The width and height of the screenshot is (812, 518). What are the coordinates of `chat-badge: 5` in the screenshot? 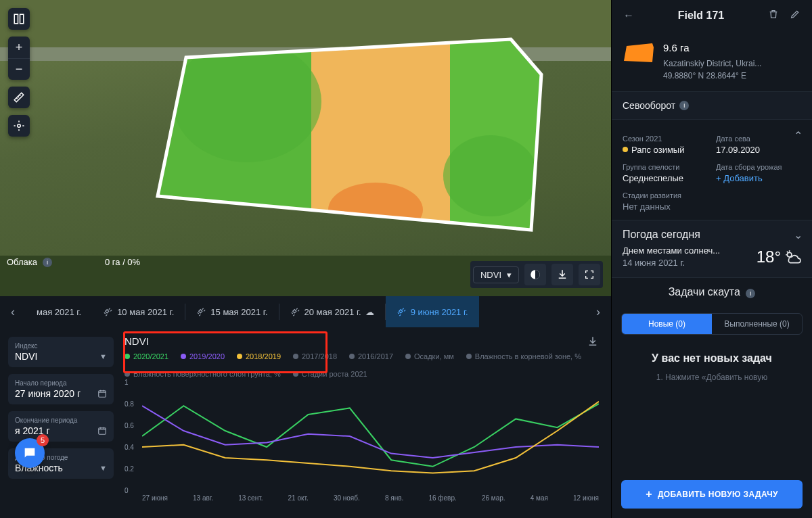 It's located at (43, 440).